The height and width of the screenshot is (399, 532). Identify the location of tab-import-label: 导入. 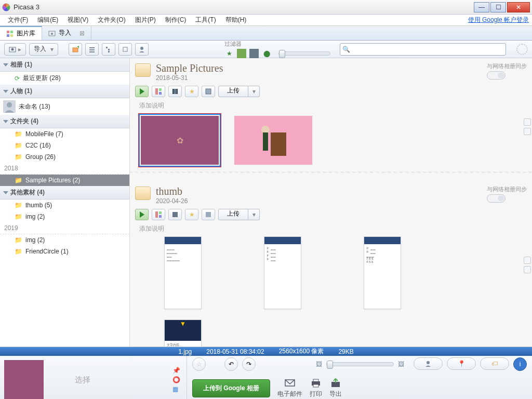
(65, 33).